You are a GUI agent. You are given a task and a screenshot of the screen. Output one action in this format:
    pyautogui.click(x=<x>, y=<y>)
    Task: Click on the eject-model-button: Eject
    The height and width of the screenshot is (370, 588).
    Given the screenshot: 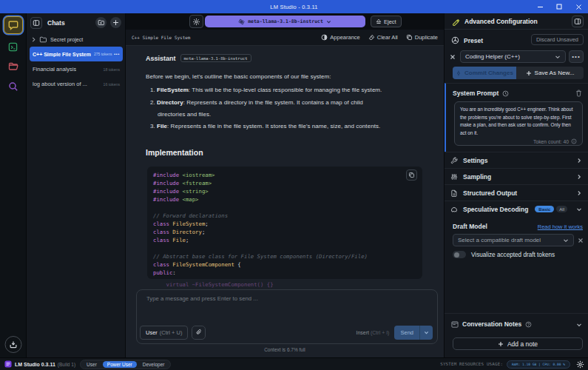 What is the action you would take?
    pyautogui.click(x=386, y=21)
    